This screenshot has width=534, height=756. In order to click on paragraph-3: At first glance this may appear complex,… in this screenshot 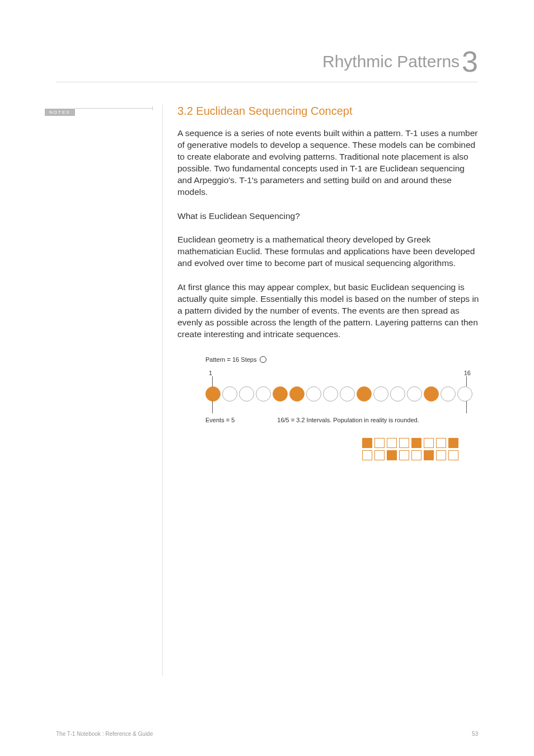, I will do `click(329, 311)`.